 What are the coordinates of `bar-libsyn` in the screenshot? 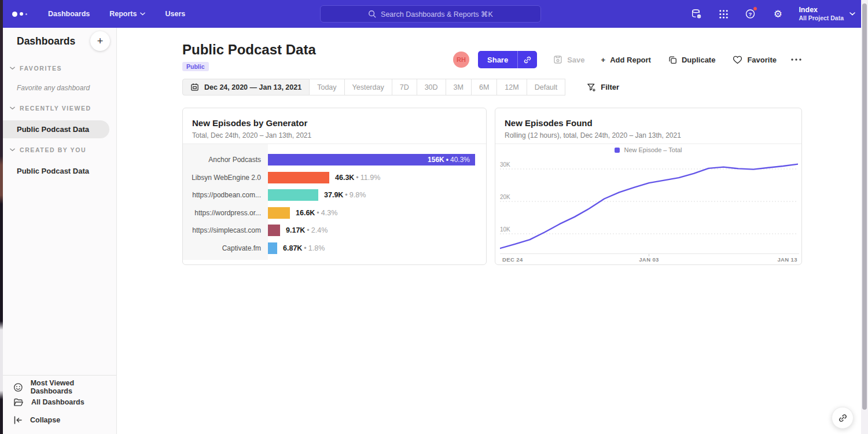 It's located at (299, 178).